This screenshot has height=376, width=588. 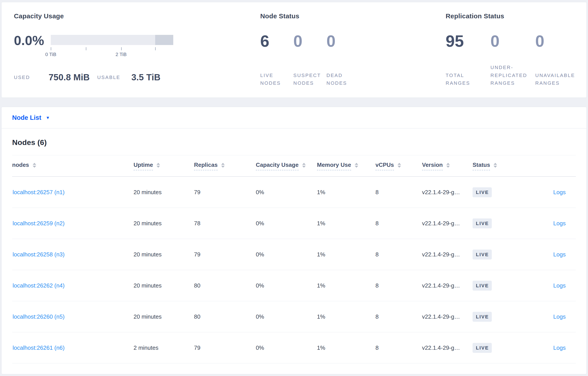 I want to click on node-list-dropdown-row: Node List ▼, so click(x=294, y=118).